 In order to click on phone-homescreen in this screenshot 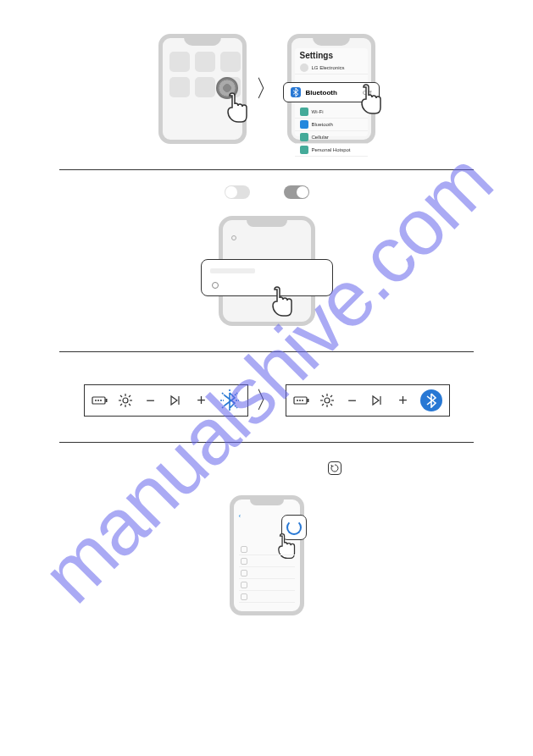, I will do `click(203, 89)`.